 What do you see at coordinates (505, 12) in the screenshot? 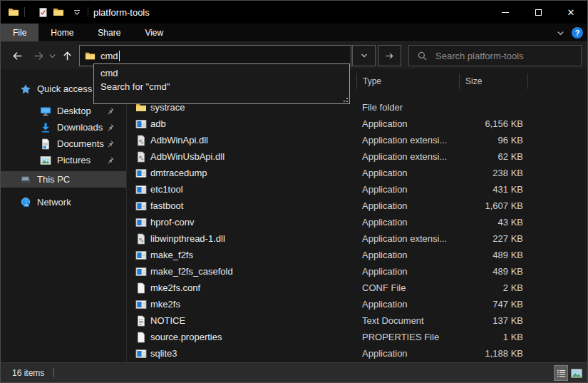
I see `minimize-button` at bounding box center [505, 12].